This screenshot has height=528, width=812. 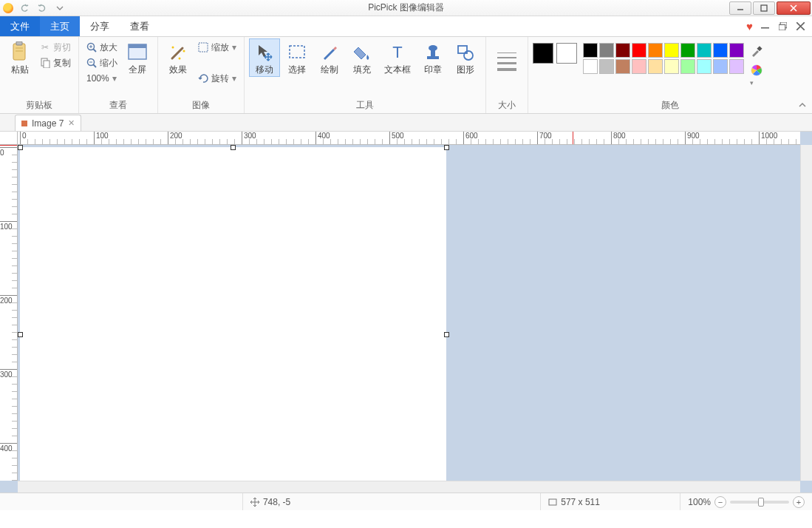 What do you see at coordinates (555, 53) in the screenshot?
I see `current-colors` at bounding box center [555, 53].